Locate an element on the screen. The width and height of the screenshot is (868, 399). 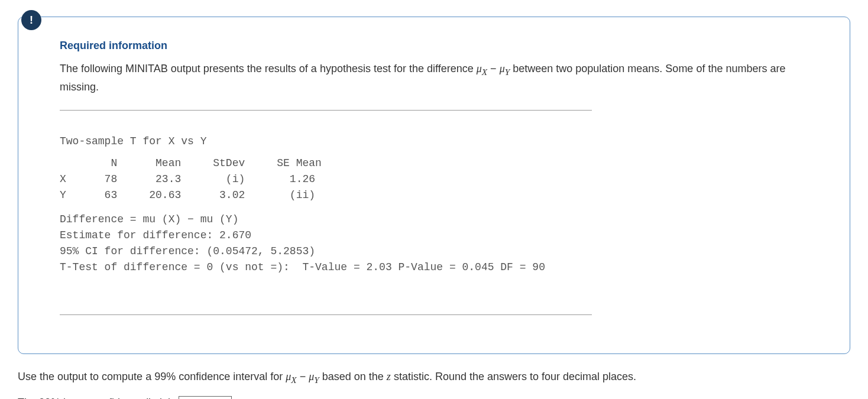
prompt-text-2: based on the is located at coordinates (353, 377).